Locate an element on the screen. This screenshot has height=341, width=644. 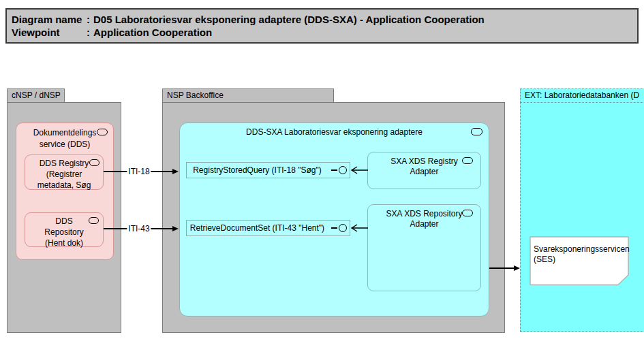
viewpoint-colon: : is located at coordinates (89, 33).